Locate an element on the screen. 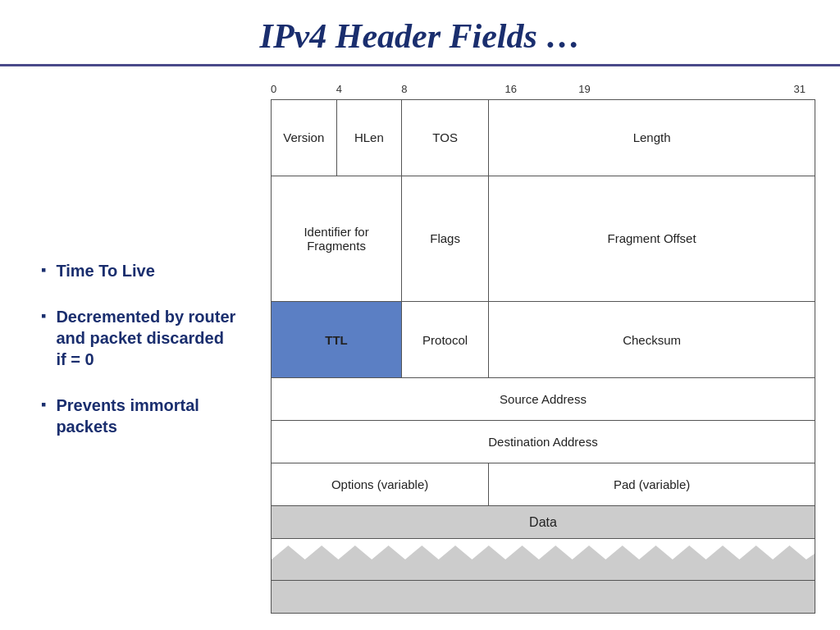  bullet-text-ttl: Time To Live is located at coordinates (105, 271).